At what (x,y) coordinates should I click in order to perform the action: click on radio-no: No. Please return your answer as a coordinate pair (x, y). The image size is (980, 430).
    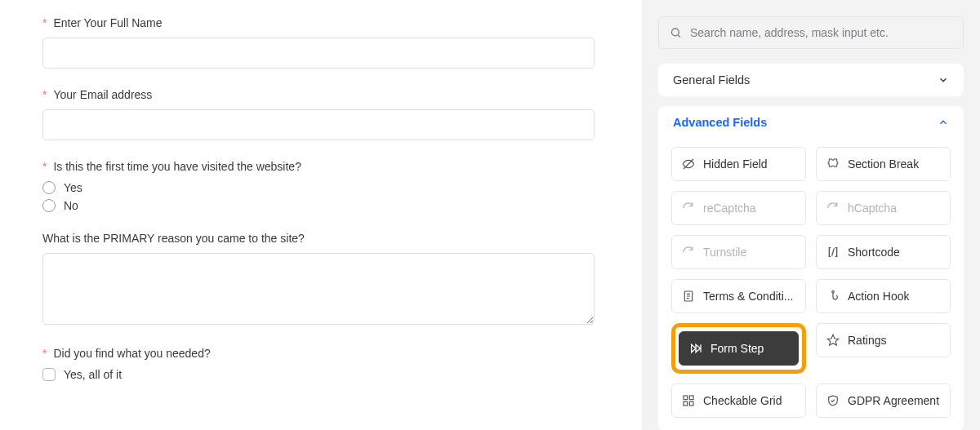
    Looking at the image, I should click on (318, 206).